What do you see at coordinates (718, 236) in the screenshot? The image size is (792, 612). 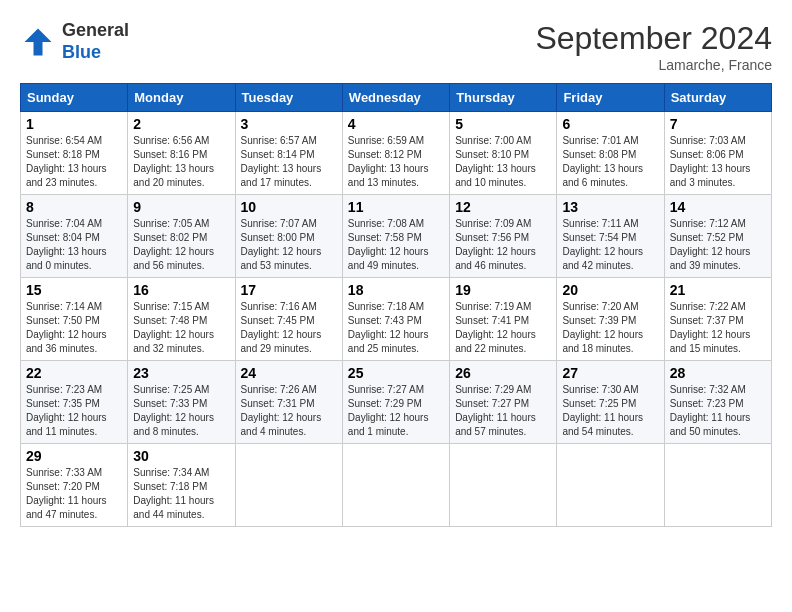 I see `calendar-cell: 14Sunrise: 7:12 AMSunset: 7:52 PMDayligh…` at bounding box center [718, 236].